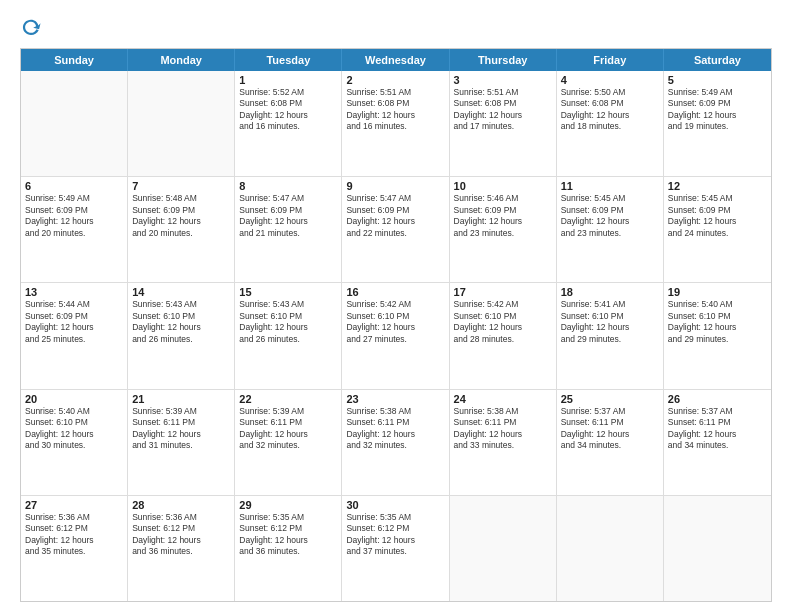  Describe the element at coordinates (31, 27) in the screenshot. I see `logo-icon` at that location.